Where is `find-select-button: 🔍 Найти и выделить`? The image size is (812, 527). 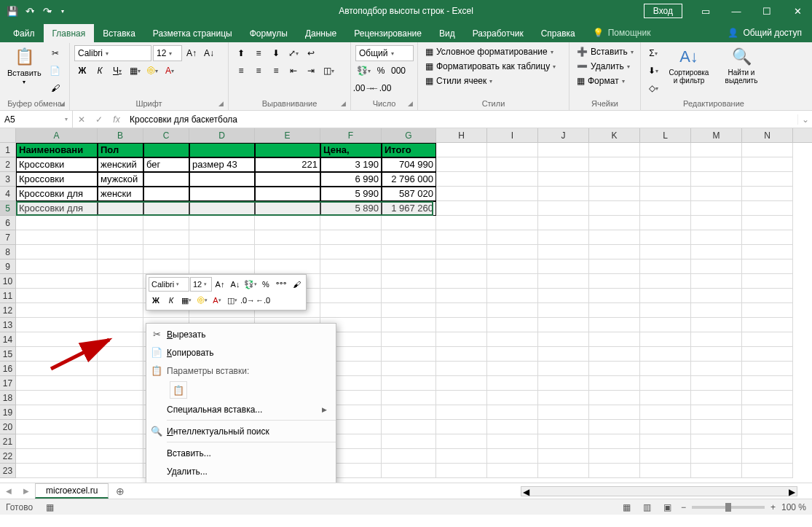
find-select-button: 🔍 Найти и выделить is located at coordinates (741, 66).